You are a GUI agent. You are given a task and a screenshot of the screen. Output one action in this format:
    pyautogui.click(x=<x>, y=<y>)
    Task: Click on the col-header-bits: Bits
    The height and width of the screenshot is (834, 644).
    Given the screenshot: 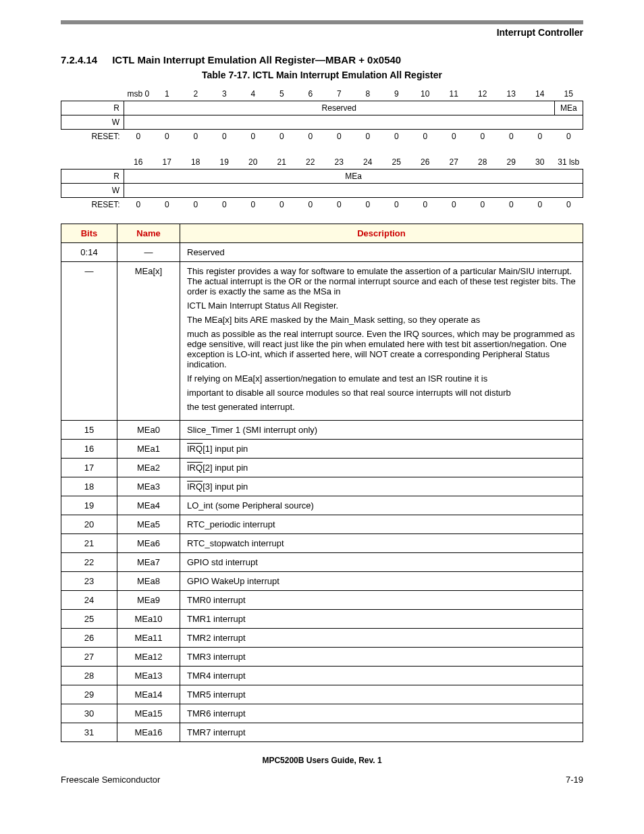 What is the action you would take?
    pyautogui.click(x=89, y=234)
    